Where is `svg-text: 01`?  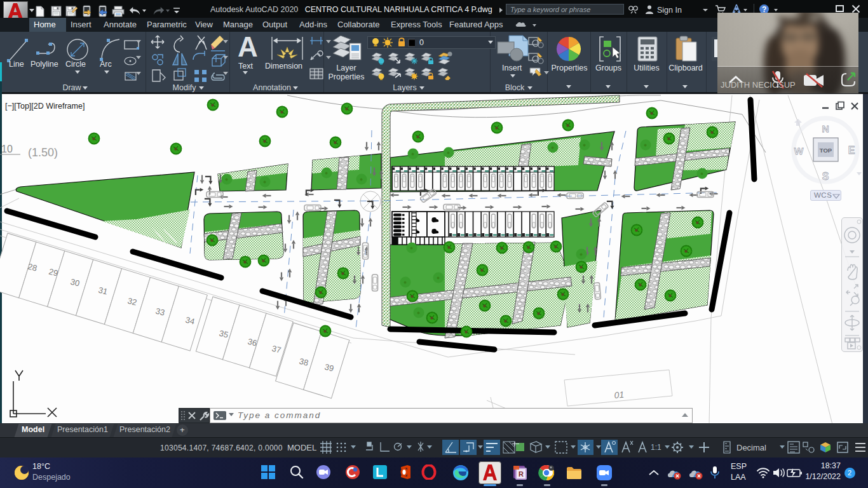
svg-text: 01 is located at coordinates (619, 395).